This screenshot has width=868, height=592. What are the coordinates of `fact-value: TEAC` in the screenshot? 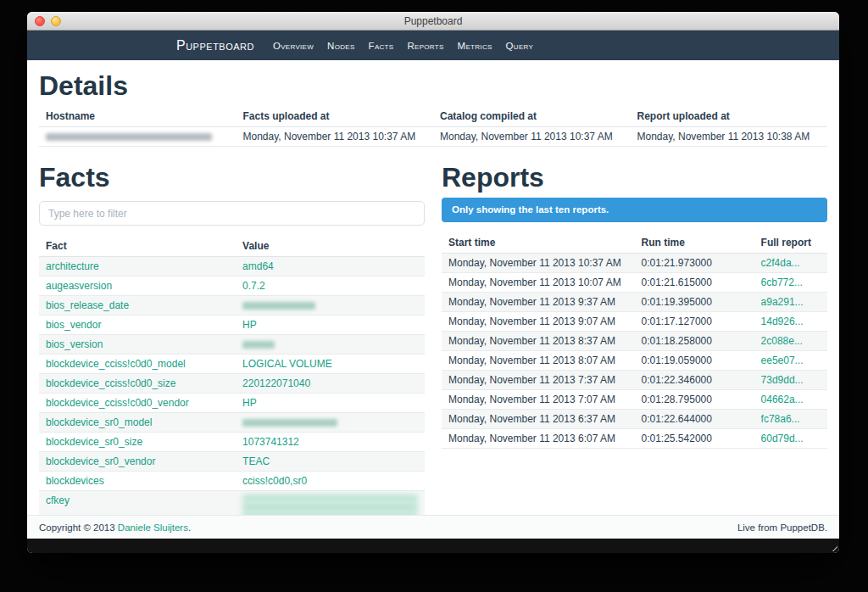 It's located at (256, 461).